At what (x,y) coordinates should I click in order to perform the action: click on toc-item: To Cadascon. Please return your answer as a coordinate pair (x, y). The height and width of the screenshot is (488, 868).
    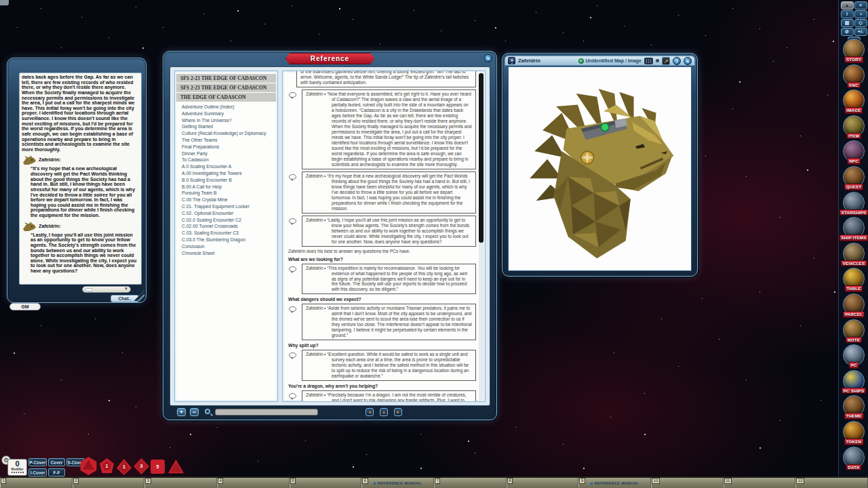
    Looking at the image, I should click on (226, 160).